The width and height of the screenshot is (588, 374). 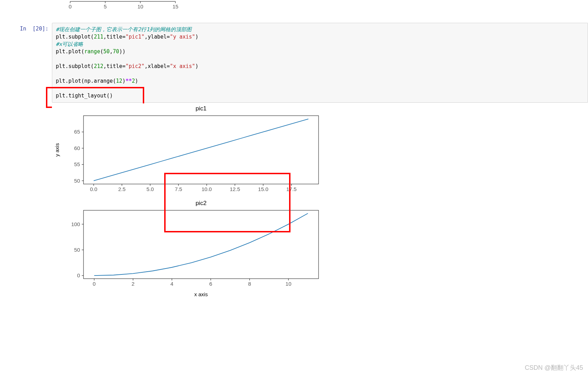 I want to click on svg-text: 60, so click(x=77, y=148).